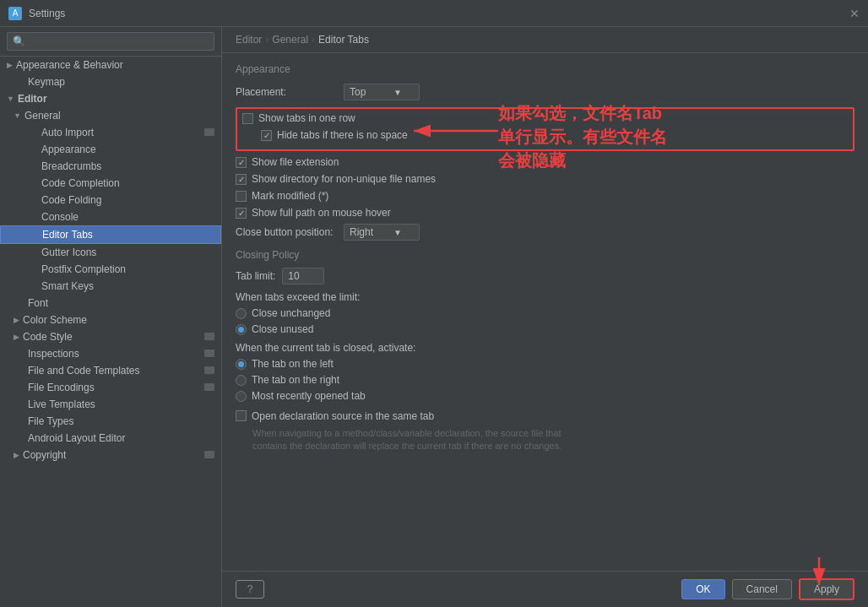 Image resolution: width=868 pixels, height=607 pixels. Describe the element at coordinates (309, 396) in the screenshot. I see `most-recent-label: Most recently opened tab` at that location.